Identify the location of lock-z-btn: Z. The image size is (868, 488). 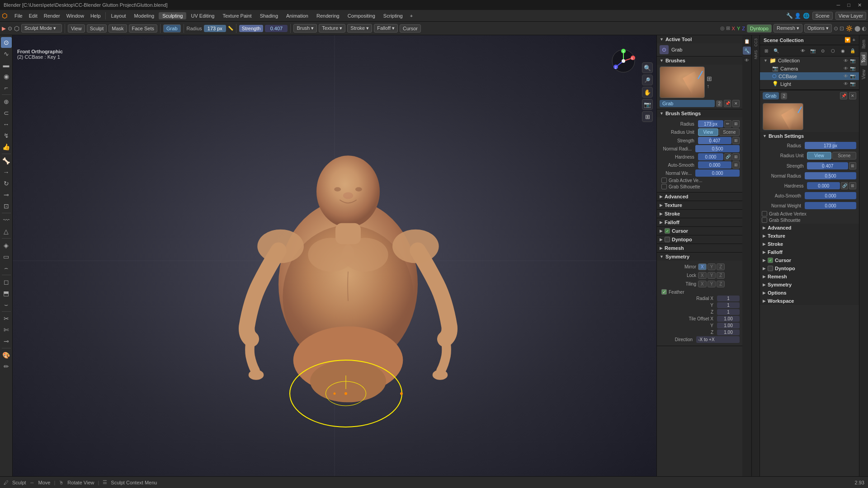
(721, 276).